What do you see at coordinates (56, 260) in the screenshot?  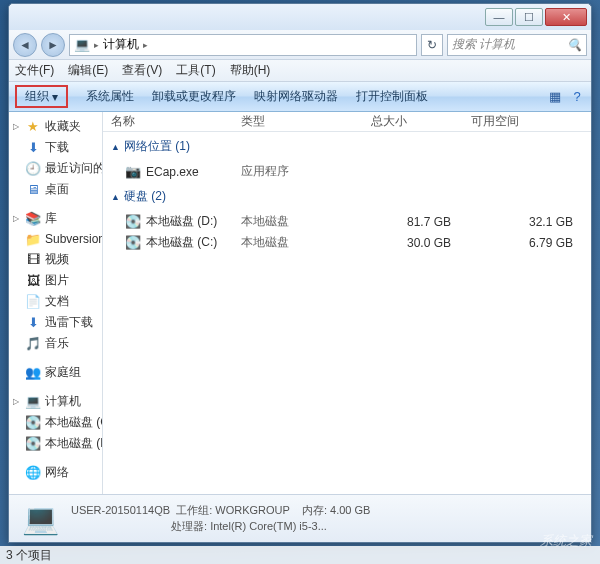 I see `sidebar-item-video: 🎞视频` at bounding box center [56, 260].